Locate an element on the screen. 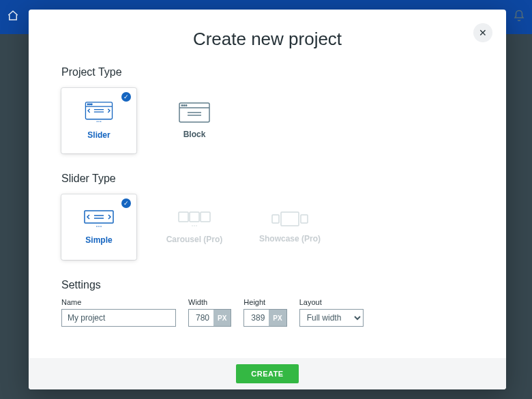 The image size is (532, 399). block-icon is located at coordinates (194, 113).